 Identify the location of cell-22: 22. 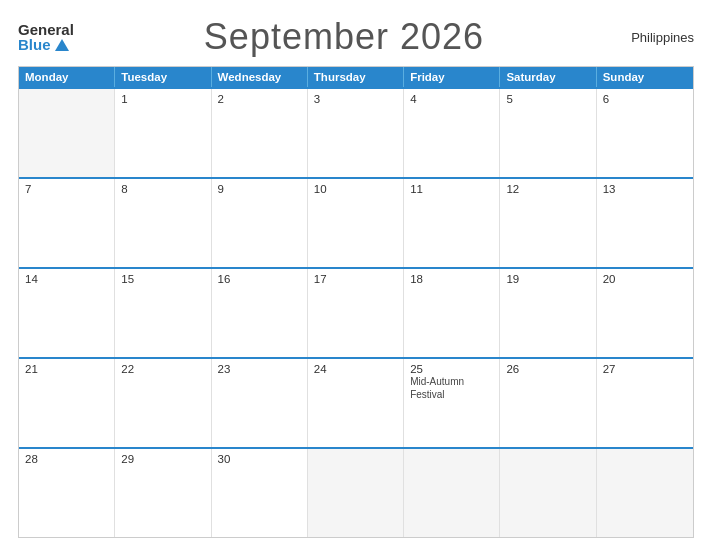
(163, 403).